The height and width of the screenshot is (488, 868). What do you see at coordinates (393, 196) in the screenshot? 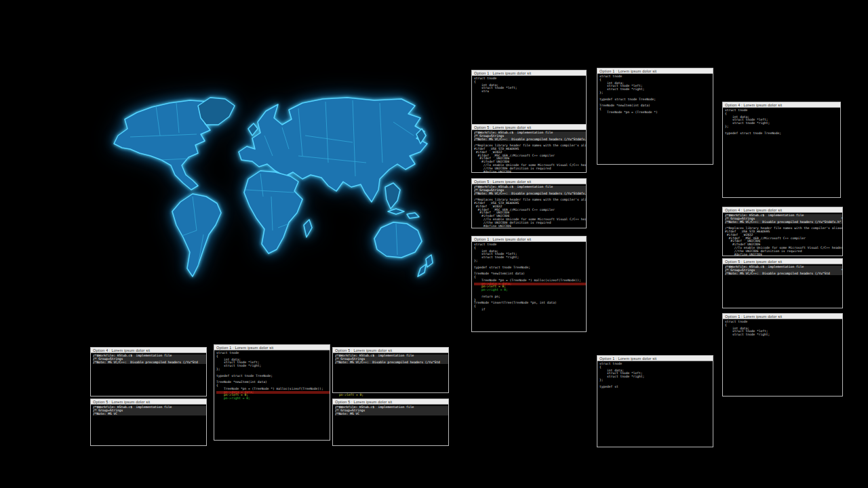
I see `peninsula-southeast-asia` at bounding box center [393, 196].